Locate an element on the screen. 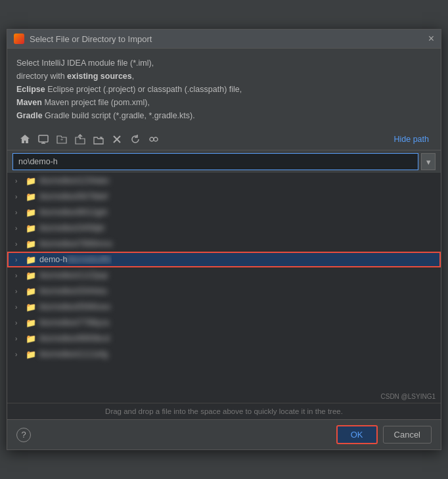 Image resolution: width=448 pixels, height=479 pixels. home-button is located at coordinates (25, 139).